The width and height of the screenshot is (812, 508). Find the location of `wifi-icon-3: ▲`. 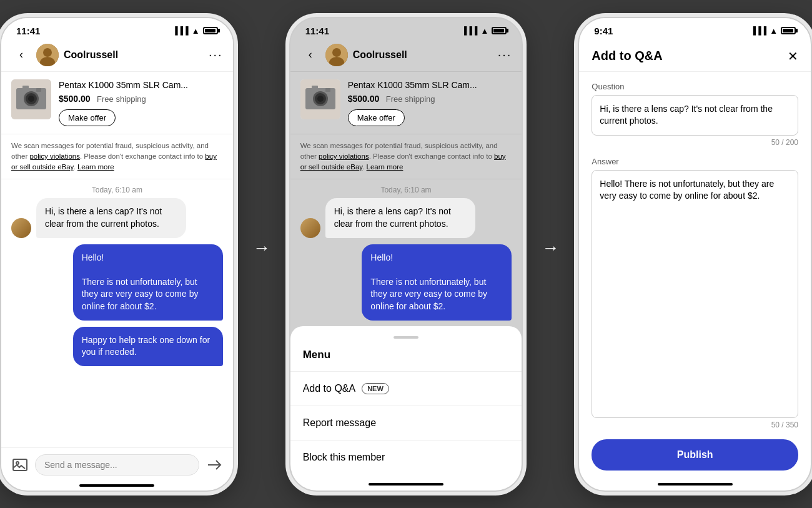

wifi-icon-3: ▲ is located at coordinates (773, 31).